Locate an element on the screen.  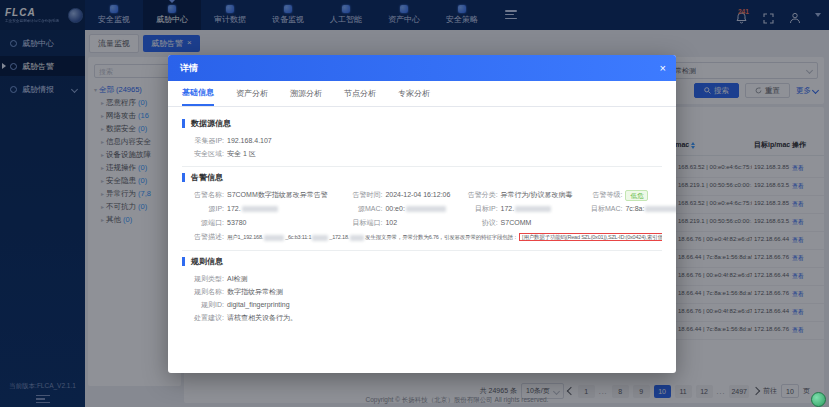
modal-title: 详情 is located at coordinates (189, 68).